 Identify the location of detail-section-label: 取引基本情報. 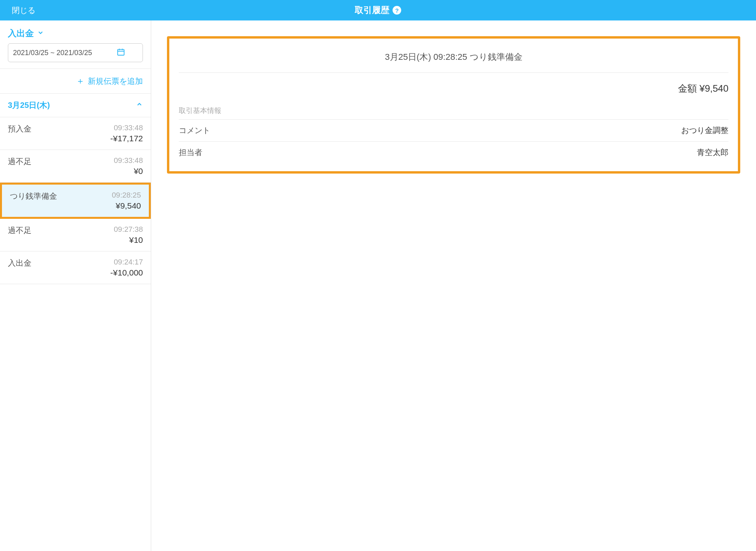
(454, 113).